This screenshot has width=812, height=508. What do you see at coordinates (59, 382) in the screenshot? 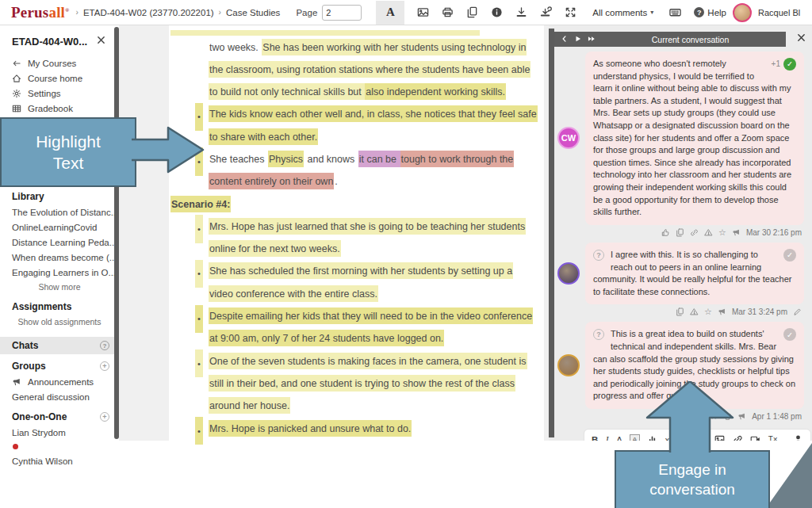
I see `group-item-announcements: Announcements` at bounding box center [59, 382].